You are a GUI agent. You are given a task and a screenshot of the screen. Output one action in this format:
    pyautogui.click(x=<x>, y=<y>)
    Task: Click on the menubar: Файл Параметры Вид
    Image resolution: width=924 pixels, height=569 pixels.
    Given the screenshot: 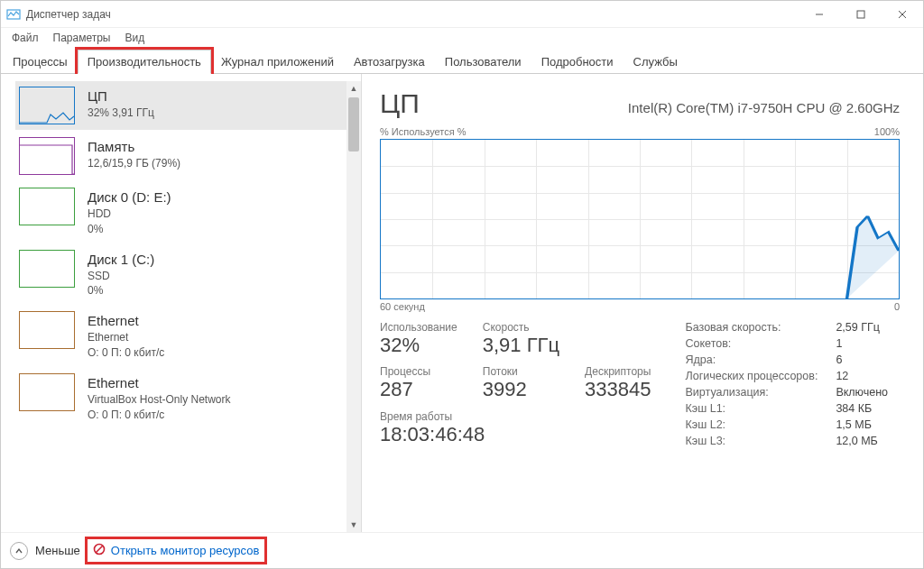 What is the action you would take?
    pyautogui.click(x=462, y=38)
    